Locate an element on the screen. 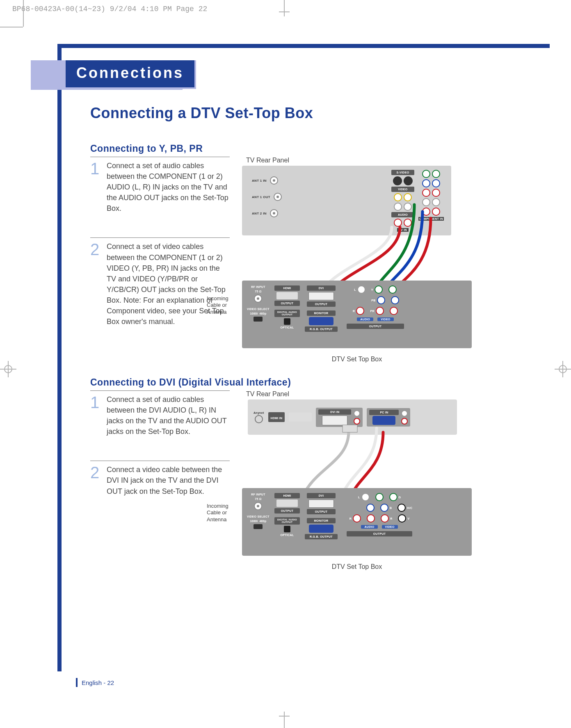  digaud-label: DIGITAL AUDIO OUTPUT is located at coordinates (287, 313).